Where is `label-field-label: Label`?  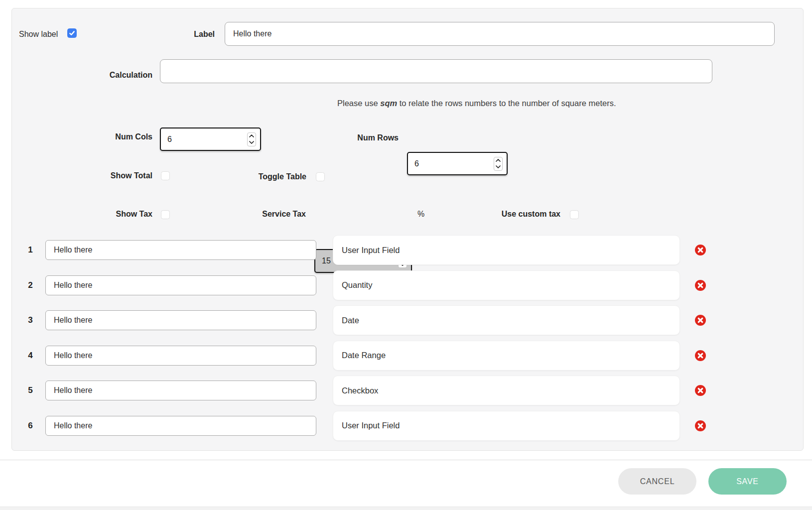 label-field-label: Label is located at coordinates (190, 34).